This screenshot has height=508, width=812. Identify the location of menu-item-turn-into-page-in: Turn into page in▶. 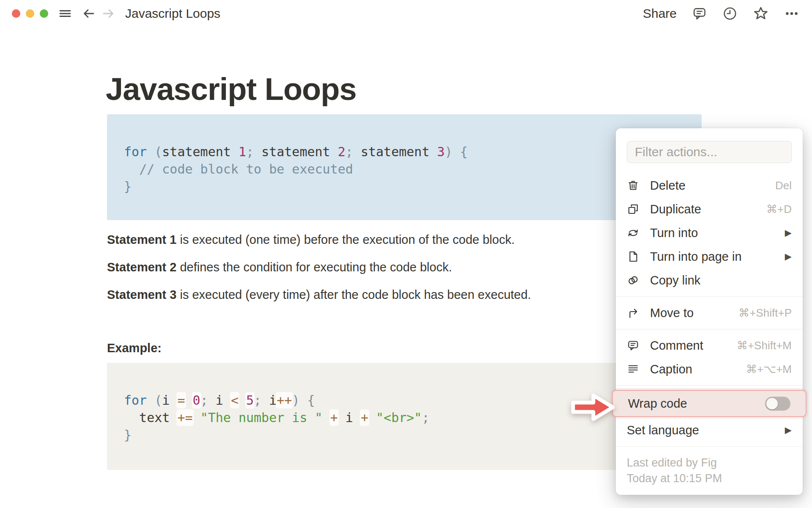
(709, 257).